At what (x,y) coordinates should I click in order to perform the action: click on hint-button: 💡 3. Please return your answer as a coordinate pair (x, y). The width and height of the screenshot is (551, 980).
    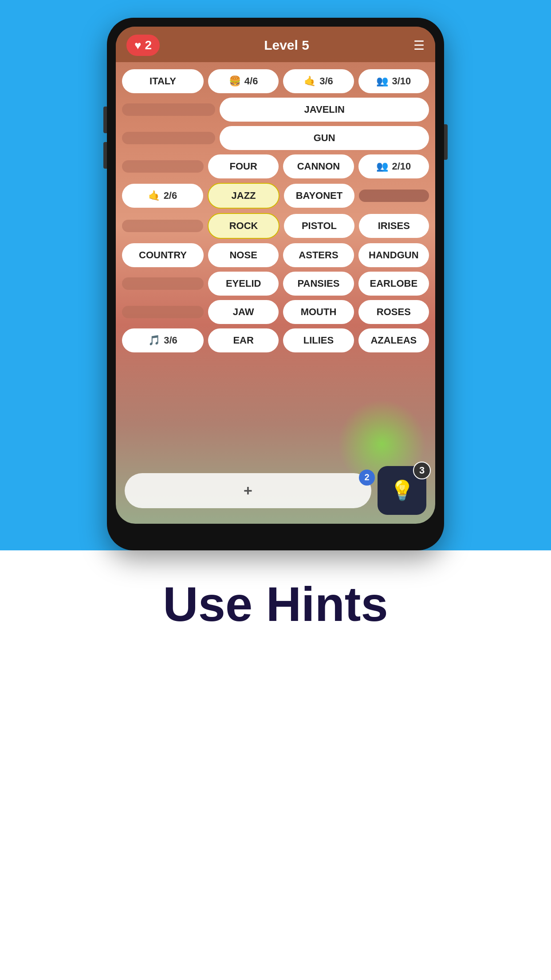
    Looking at the image, I should click on (402, 490).